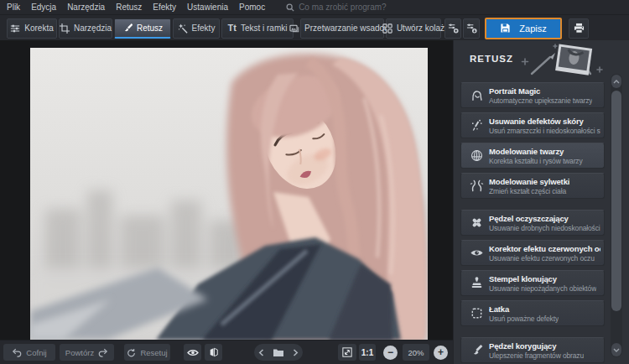 This screenshot has width=629, height=364. What do you see at coordinates (290, 8) in the screenshot?
I see `search-icon` at bounding box center [290, 8].